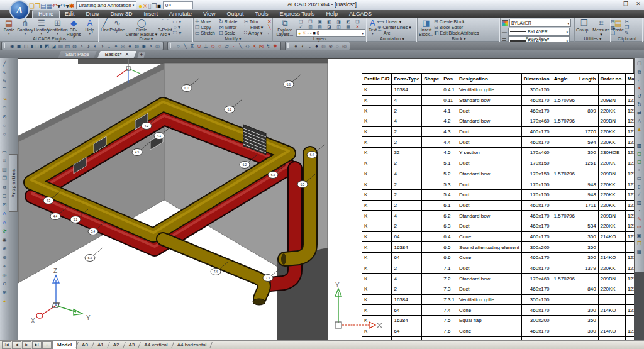 The width and height of the screenshot is (644, 349). What do you see at coordinates (5, 249) in the screenshot?
I see `draw-tool-button: ⊕` at bounding box center [5, 249].